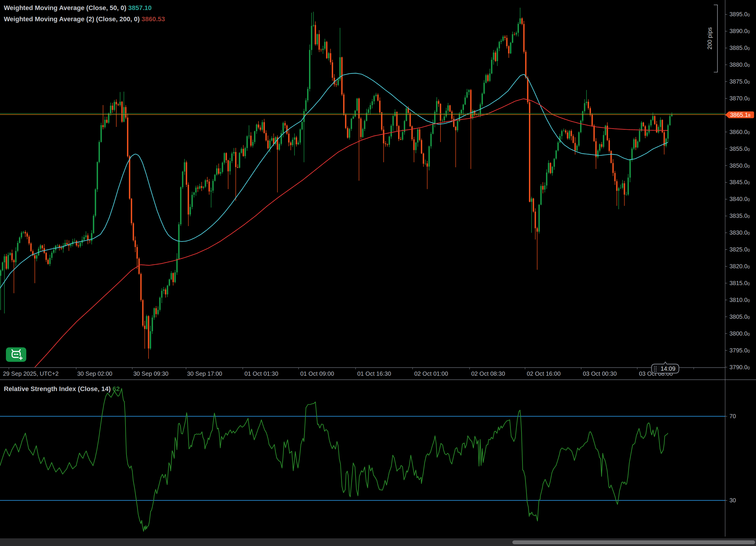 This screenshot has width=756, height=546. I want to click on svg-text: 30 Sep 17:00, so click(205, 374).